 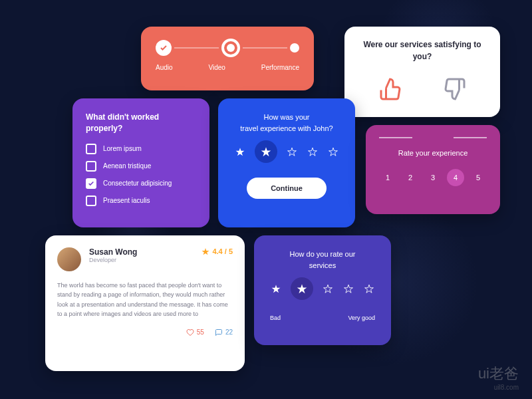 I want to click on star-icon, so click(x=205, y=251).